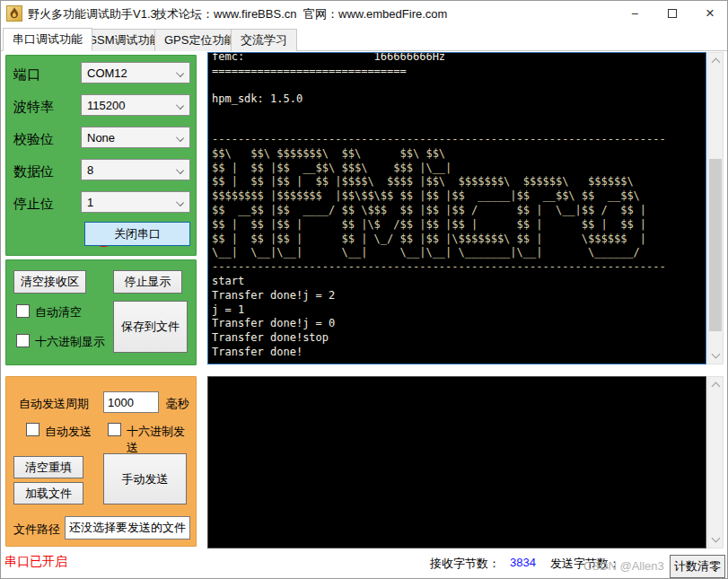 Image resolution: width=728 pixels, height=579 pixels. What do you see at coordinates (27, 75) in the screenshot?
I see `port-label: 端口` at bounding box center [27, 75].